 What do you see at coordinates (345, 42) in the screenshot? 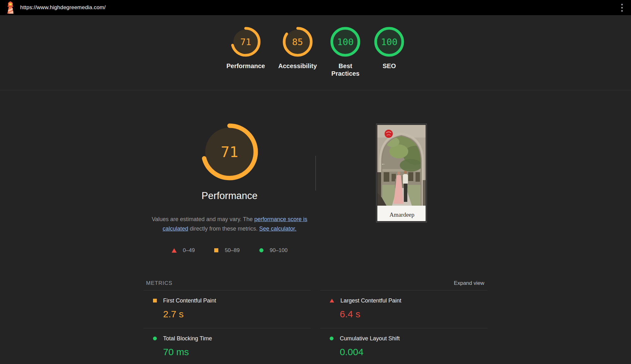
I see `best-practices-gauge: 100` at bounding box center [345, 42].